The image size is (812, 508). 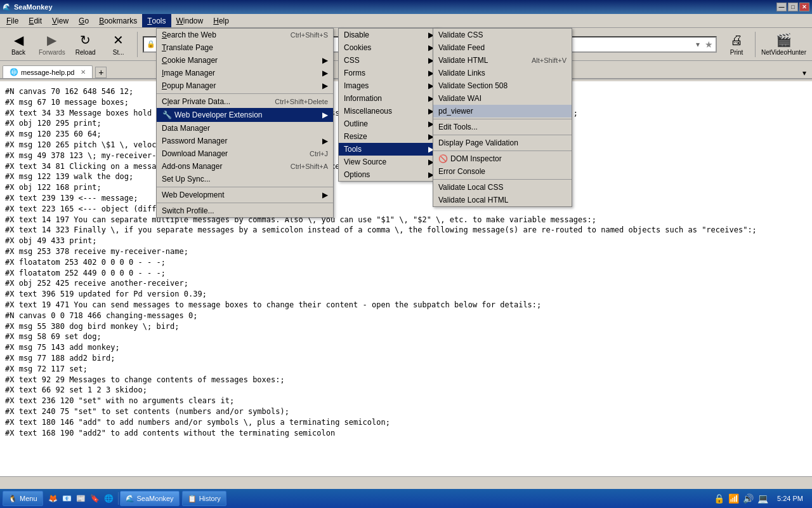 I want to click on menu-go: Go, so click(x=84, y=20).